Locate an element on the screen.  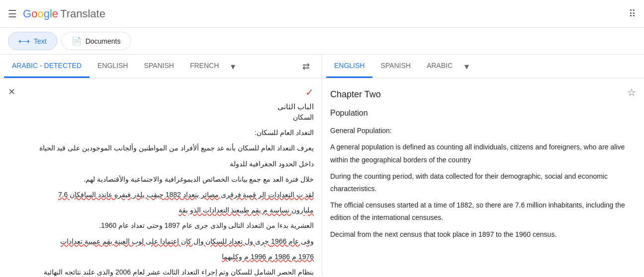
target-chapter-title: Chapter Two is located at coordinates (483, 94).